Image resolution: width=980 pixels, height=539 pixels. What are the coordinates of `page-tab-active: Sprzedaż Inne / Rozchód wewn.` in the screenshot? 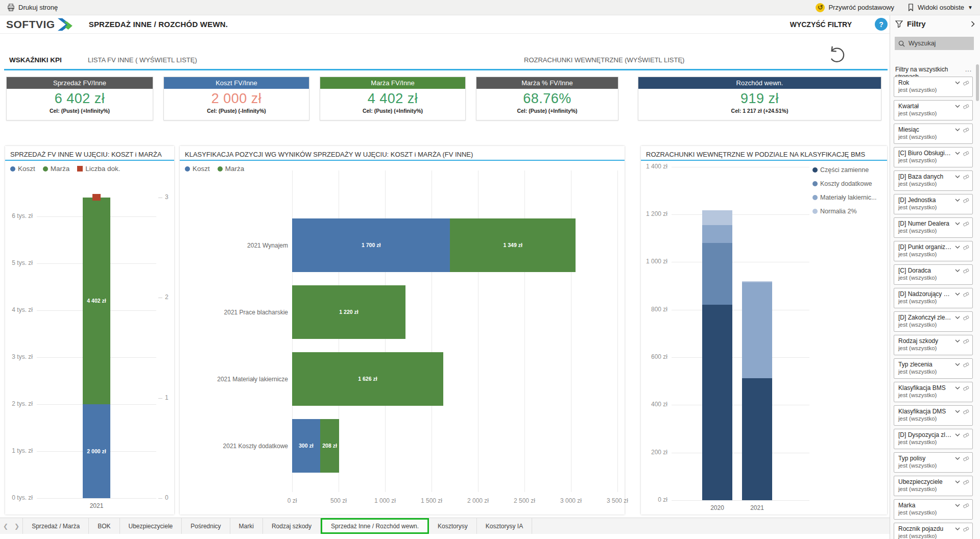 It's located at (375, 526).